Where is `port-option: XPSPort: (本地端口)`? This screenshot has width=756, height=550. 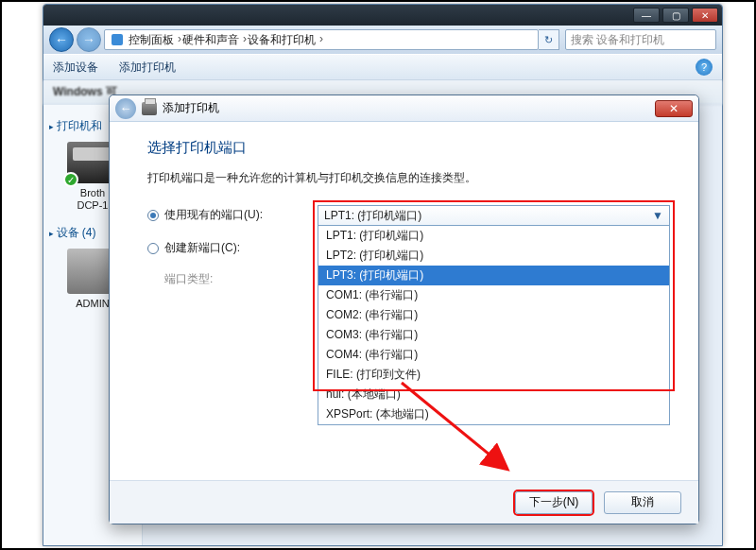
port-option: XPSPort: (本地端口) is located at coordinates (493, 414).